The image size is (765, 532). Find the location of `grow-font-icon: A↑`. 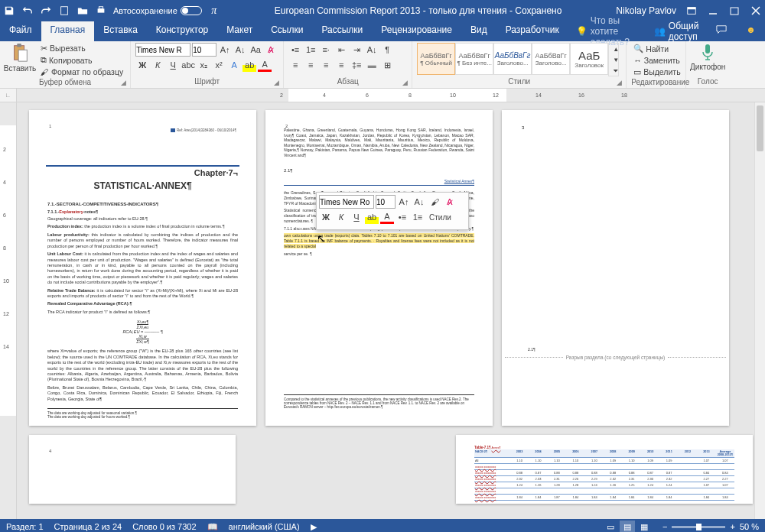

grow-font-icon: A↑ is located at coordinates (225, 50).